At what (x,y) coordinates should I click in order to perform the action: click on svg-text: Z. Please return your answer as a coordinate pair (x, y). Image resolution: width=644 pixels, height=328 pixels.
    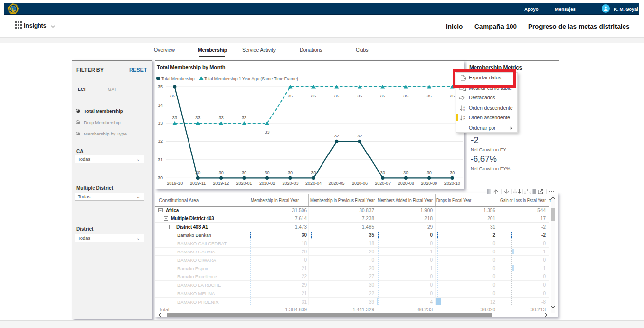
    Looking at the image, I should click on (464, 119).